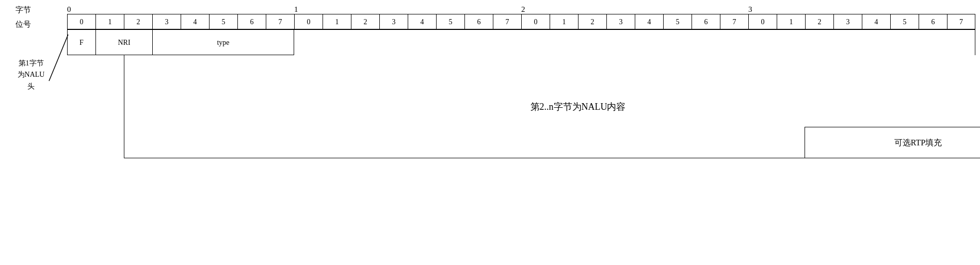  Describe the element at coordinates (450, 22) in the screenshot. I see `bit-13: 5` at that location.